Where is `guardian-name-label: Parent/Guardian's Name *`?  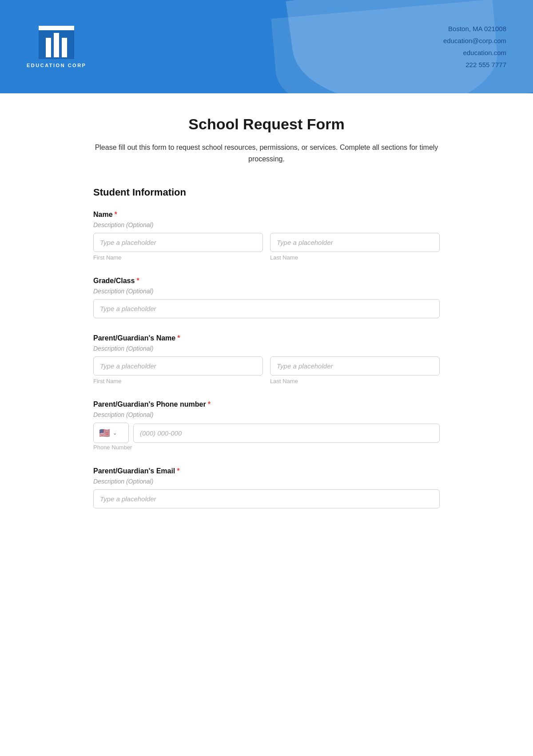 guardian-name-label: Parent/Guardian's Name * is located at coordinates (266, 338).